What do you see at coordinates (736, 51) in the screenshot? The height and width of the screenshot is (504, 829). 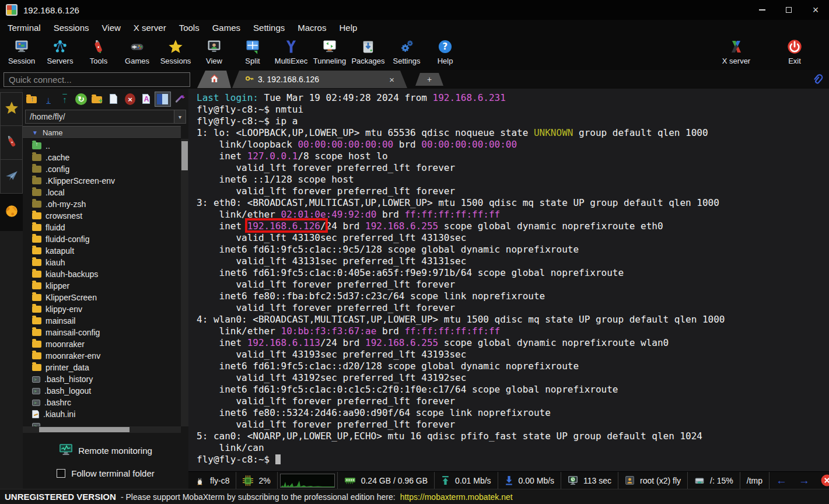 I see `toolbar-button-xserver: X server` at bounding box center [736, 51].